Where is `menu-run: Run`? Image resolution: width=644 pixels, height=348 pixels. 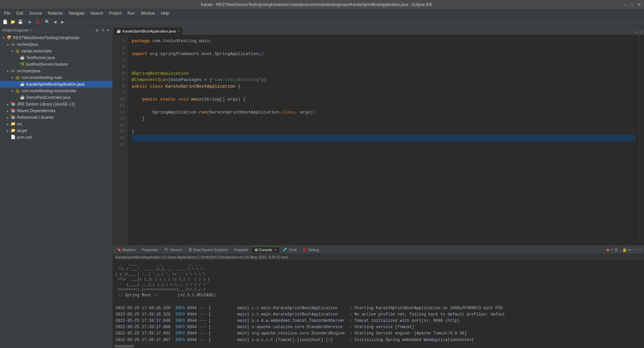 menu-run: Run is located at coordinates (131, 13).